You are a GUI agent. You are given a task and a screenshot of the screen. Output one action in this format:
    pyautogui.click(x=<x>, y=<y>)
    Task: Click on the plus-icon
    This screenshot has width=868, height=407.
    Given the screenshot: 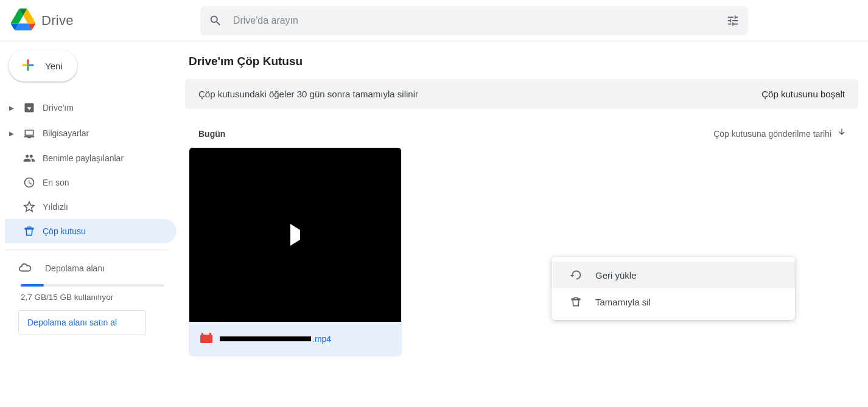 What is the action you would take?
    pyautogui.click(x=28, y=66)
    